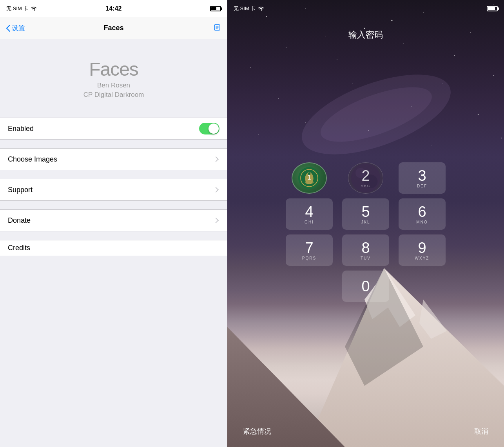 Image resolution: width=504 pixels, height=447 pixels. I want to click on key-9-digit: 9, so click(422, 248).